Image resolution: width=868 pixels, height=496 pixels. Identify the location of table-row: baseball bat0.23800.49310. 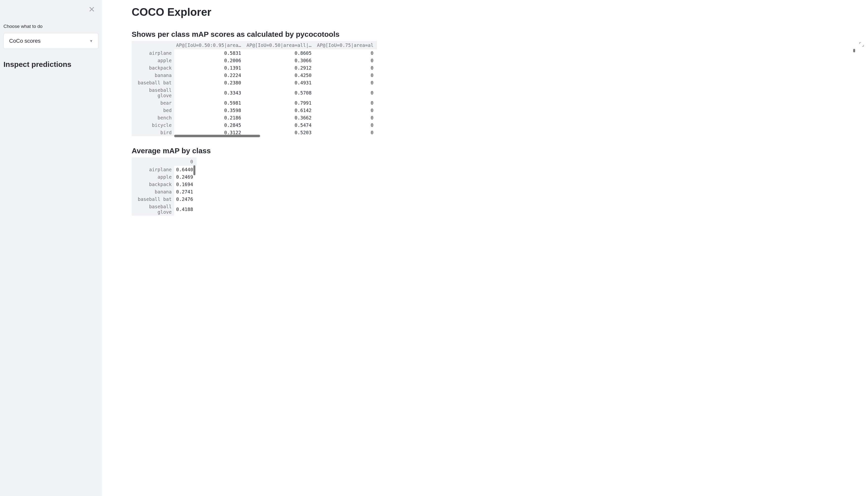
(254, 83).